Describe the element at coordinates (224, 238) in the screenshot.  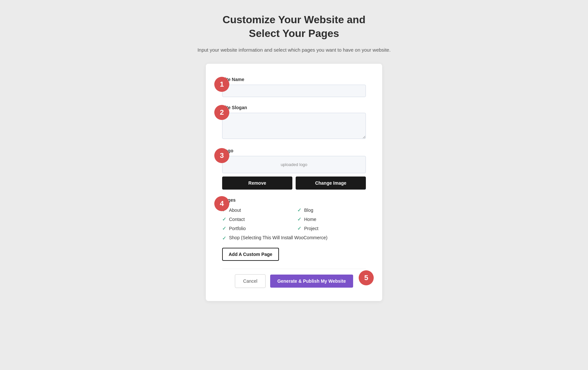
I see `check-icon-shop: ✓` at that location.